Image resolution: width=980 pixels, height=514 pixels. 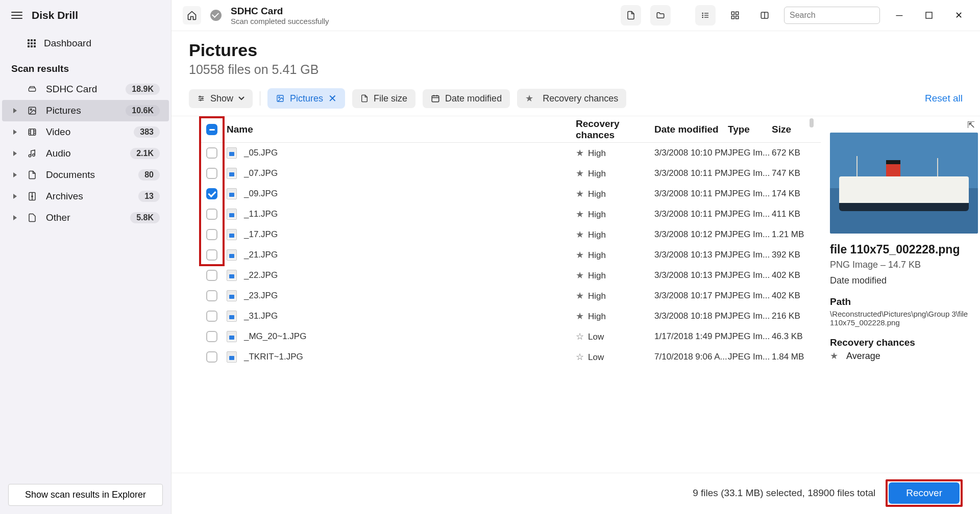 I want to click on close-icon: ✕, so click(x=333, y=98).